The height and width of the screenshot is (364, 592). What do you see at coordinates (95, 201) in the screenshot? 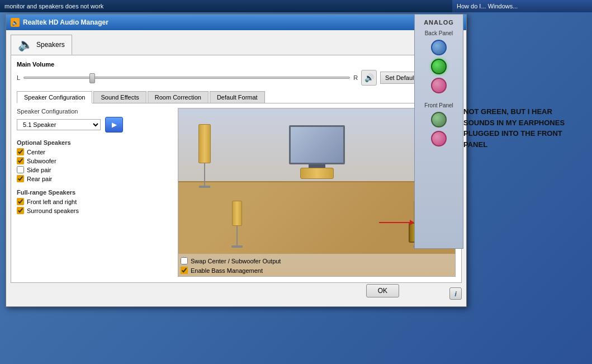
I see `full-range-section: Full-range Speakers Front left and right…` at bounding box center [95, 201].